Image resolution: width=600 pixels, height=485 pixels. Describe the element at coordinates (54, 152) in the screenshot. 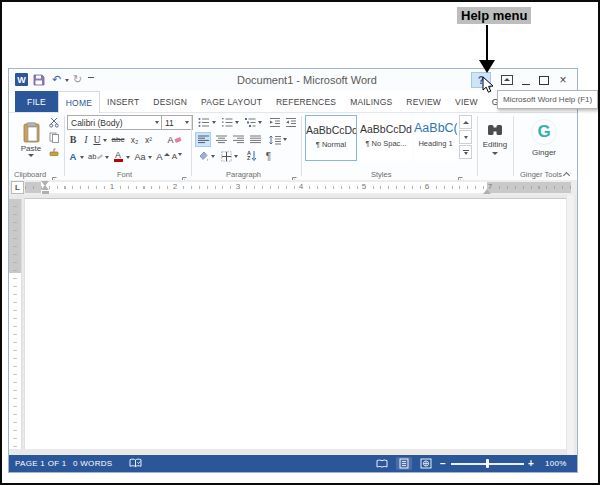

I see `format-painter-button` at that location.